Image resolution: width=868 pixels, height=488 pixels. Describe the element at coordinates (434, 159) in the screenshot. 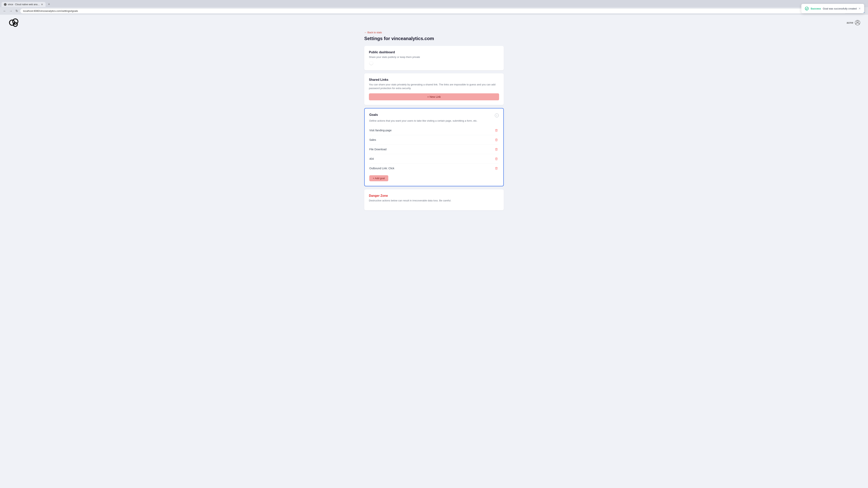

I see `goal-item: 404` at that location.